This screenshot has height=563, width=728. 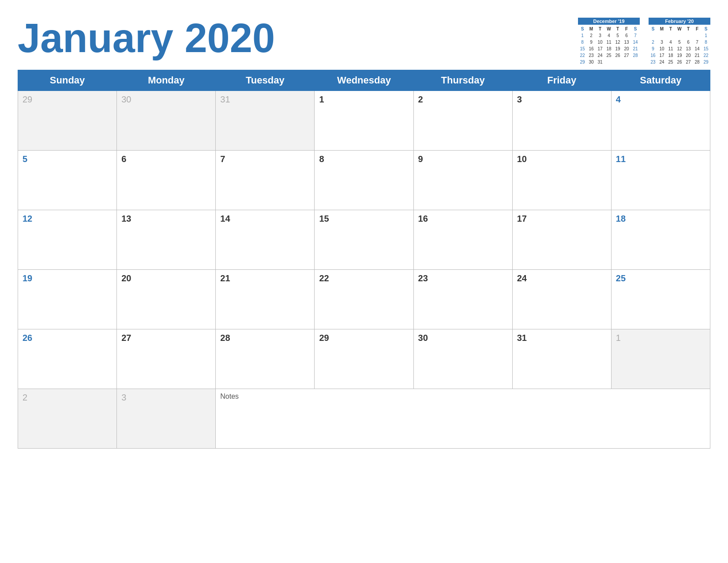 I want to click on dec-d22: 22, so click(x=582, y=56).